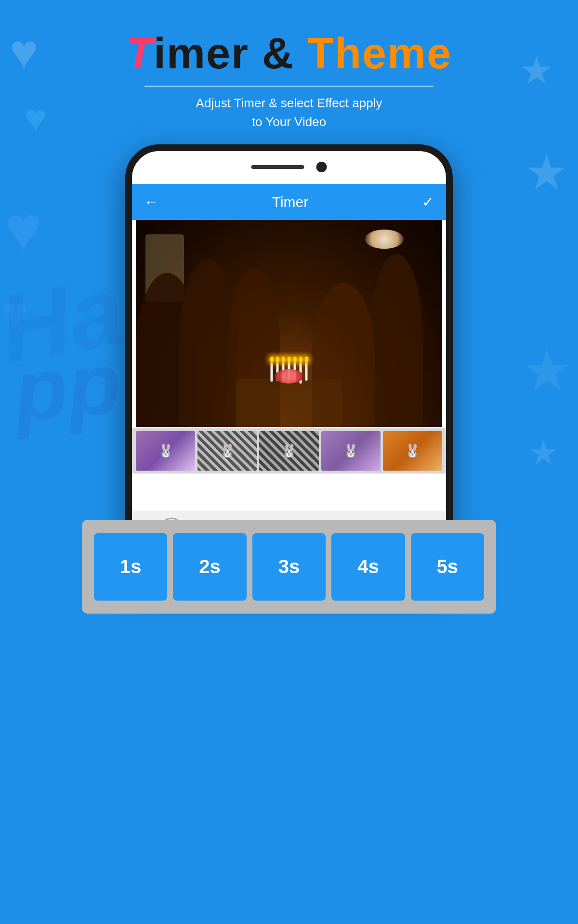  What do you see at coordinates (290, 202) in the screenshot?
I see `app-bar-title: Timer` at bounding box center [290, 202].